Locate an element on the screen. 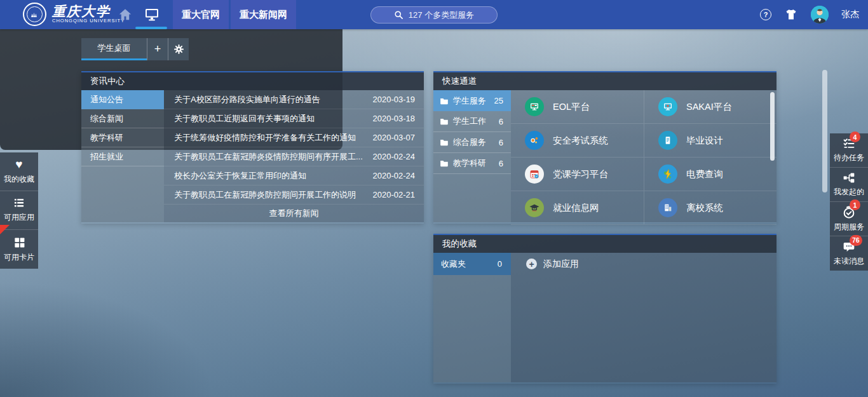 The width and height of the screenshot is (868, 397). news-tab-admissions-jobs: 招生就业 is located at coordinates (123, 157).